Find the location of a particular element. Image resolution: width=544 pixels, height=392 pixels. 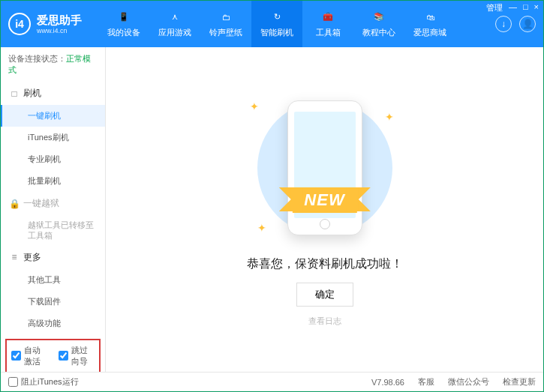

tutorial-icon: 📚 is located at coordinates (379, 17).